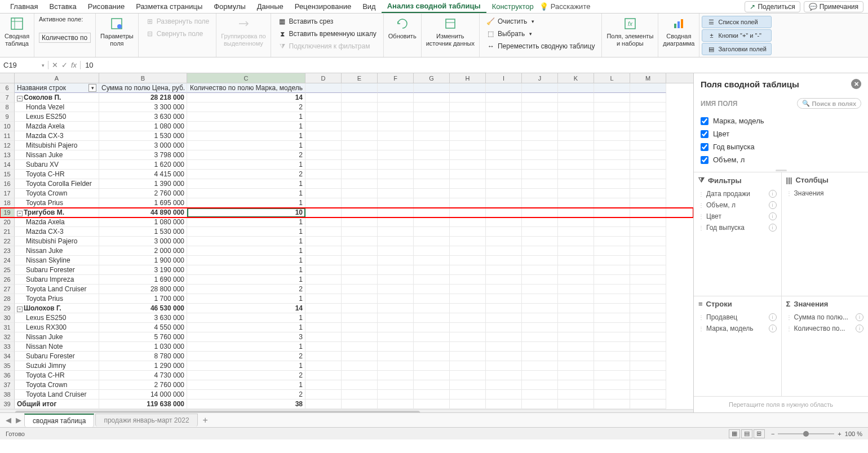 The image size is (868, 453). I want to click on cell: 46 530 000, so click(143, 309).